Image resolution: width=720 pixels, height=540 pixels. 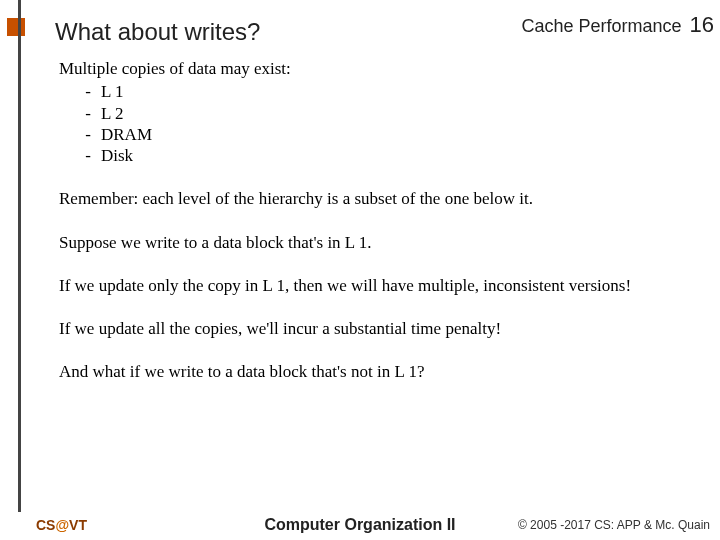 What do you see at coordinates (702, 25) in the screenshot?
I see `page-number: 16` at bounding box center [702, 25].